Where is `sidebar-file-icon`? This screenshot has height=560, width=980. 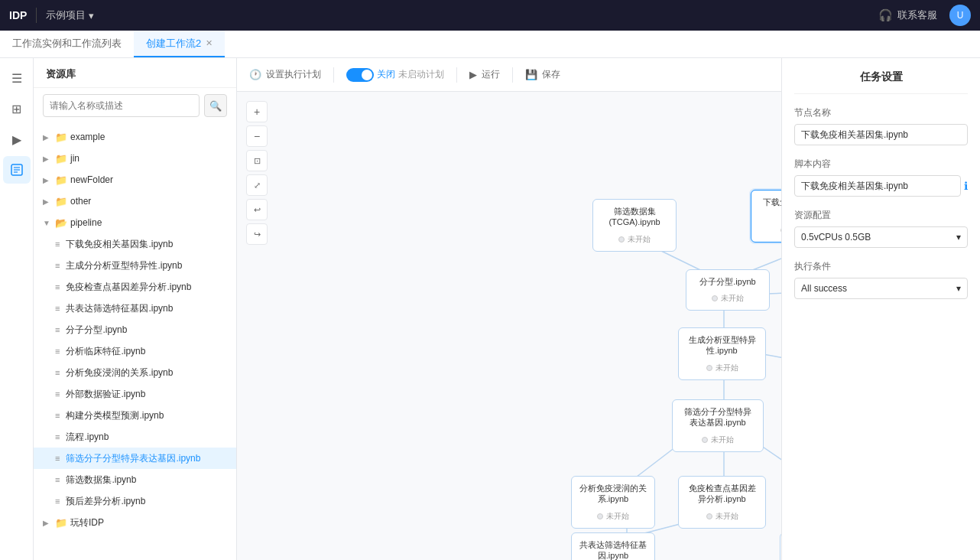
sidebar-file-icon is located at coordinates (17, 170).